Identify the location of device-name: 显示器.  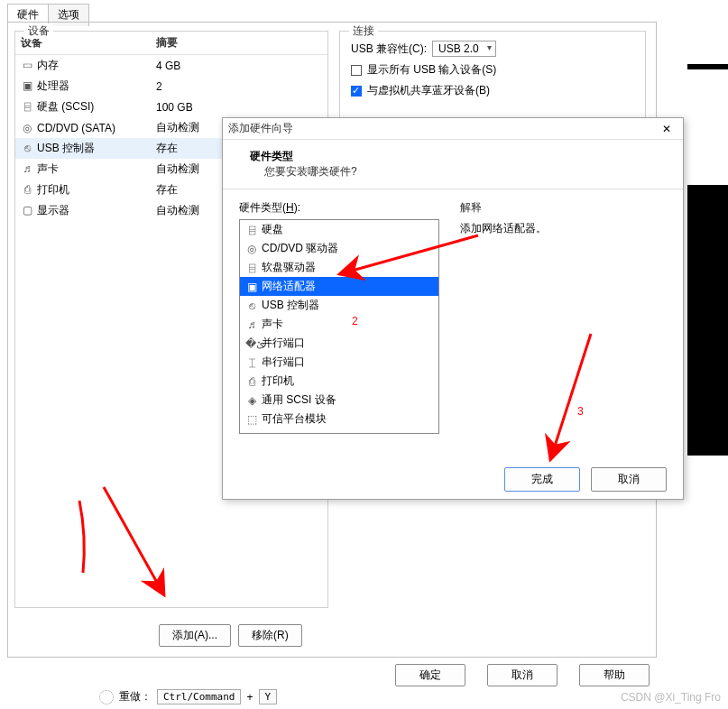
(53, 210).